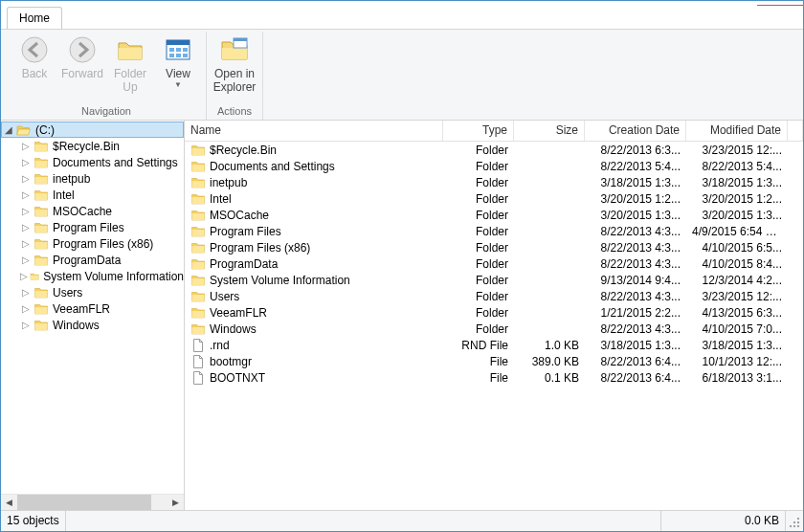 The image size is (804, 532). Describe the element at coordinates (737, 313) in the screenshot. I see `file-modified-date: 4/13/2015 6:3...` at that location.